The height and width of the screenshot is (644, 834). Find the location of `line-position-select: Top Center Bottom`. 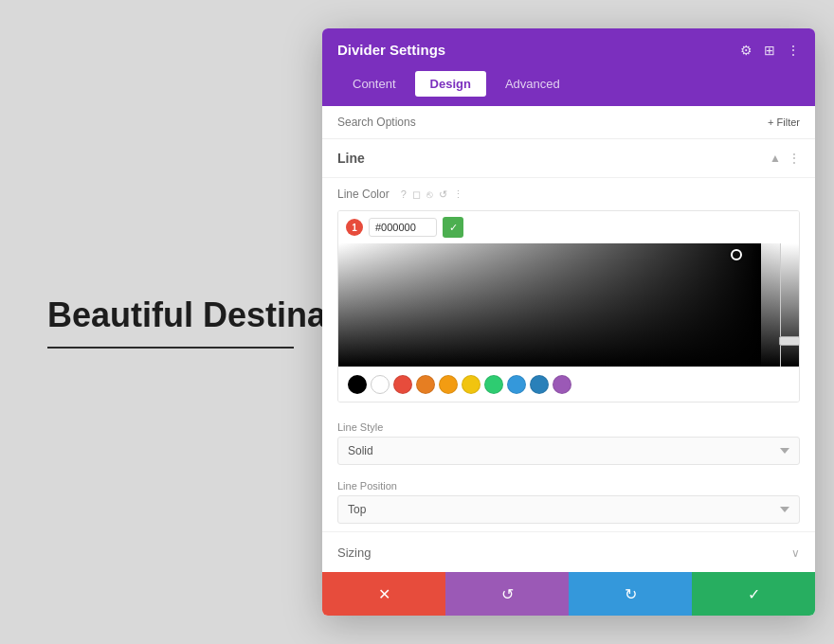

line-position-select: Top Center Bottom is located at coordinates (569, 510).